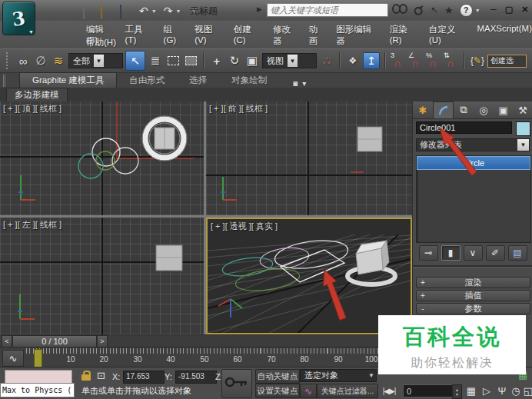  What do you see at coordinates (147, 80) in the screenshot?
I see `ribbon-tab-freeform: 自由形式` at bounding box center [147, 80].